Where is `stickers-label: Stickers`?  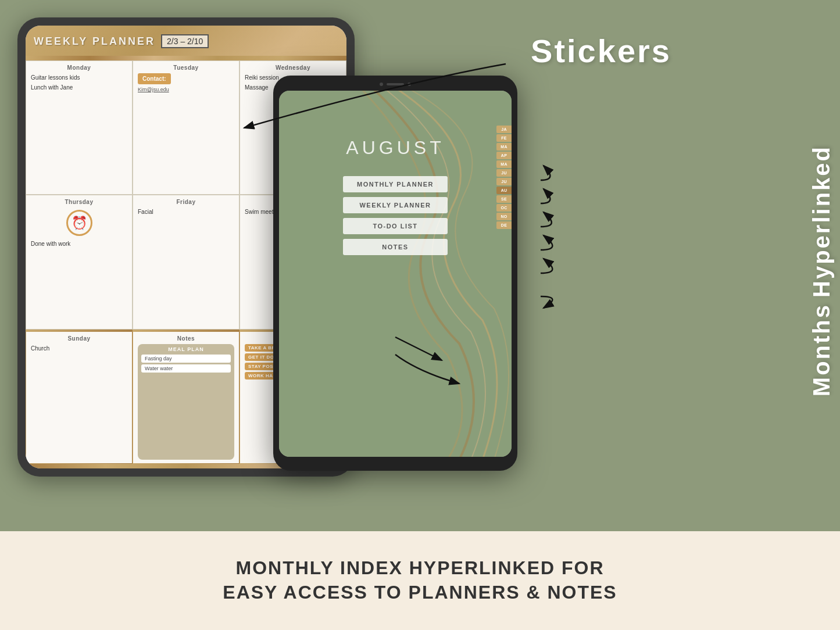 stickers-label: Stickers is located at coordinates (601, 51).